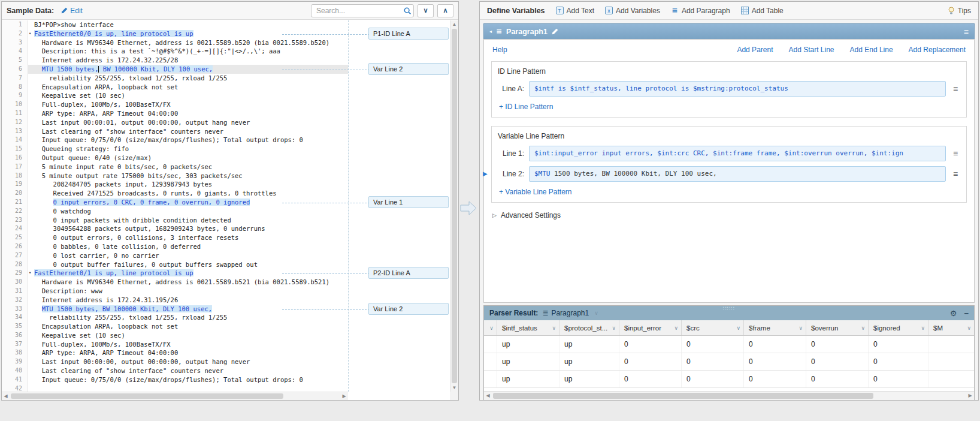 The image size is (980, 421). I want to click on code-line: 29▾FastEthernet0/1 is up, line protocol …, so click(175, 273).